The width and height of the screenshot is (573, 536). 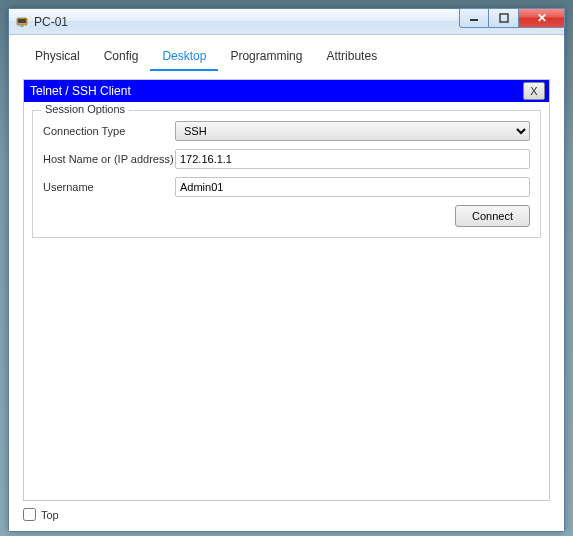 I want to click on top-label: Top, so click(x=50, y=515).